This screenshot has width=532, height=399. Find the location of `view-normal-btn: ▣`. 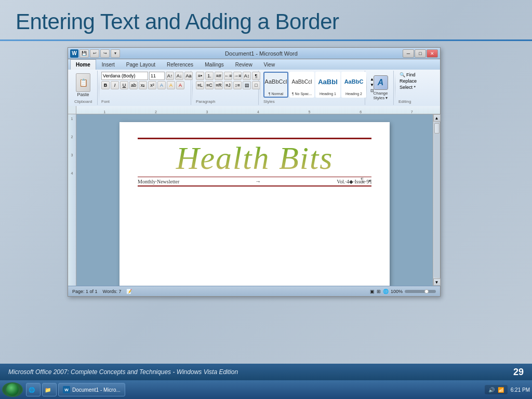

view-normal-btn: ▣ is located at coordinates (372, 291).